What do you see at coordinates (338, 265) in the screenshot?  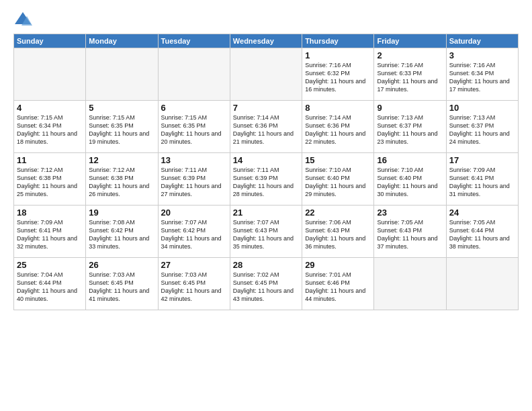 I see `day-number: 29` at bounding box center [338, 265].